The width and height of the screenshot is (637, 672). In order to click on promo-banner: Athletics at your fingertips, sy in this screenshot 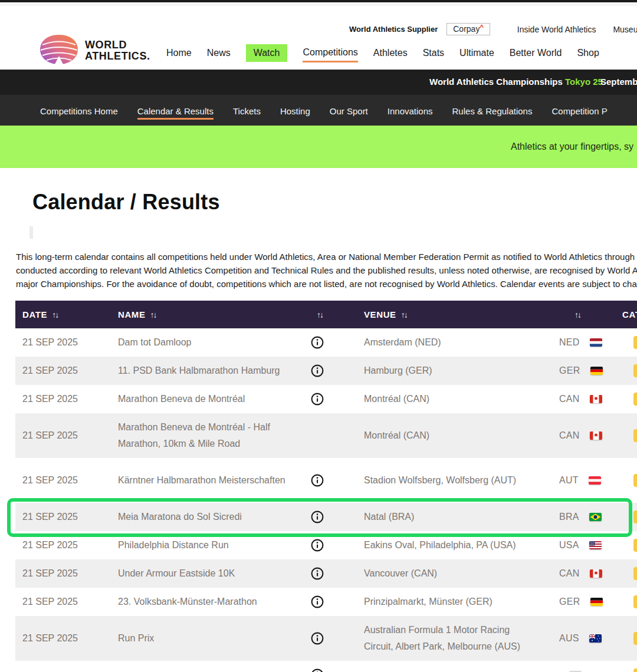, I will do `click(318, 147)`.